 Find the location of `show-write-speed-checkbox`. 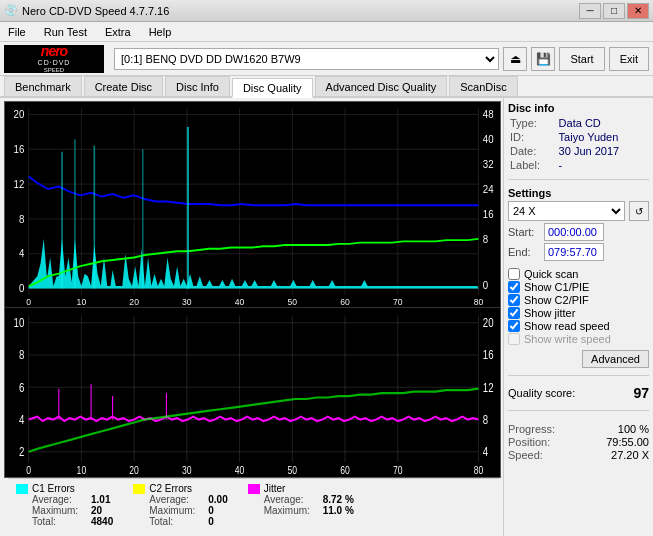

show-write-speed-checkbox is located at coordinates (514, 339).